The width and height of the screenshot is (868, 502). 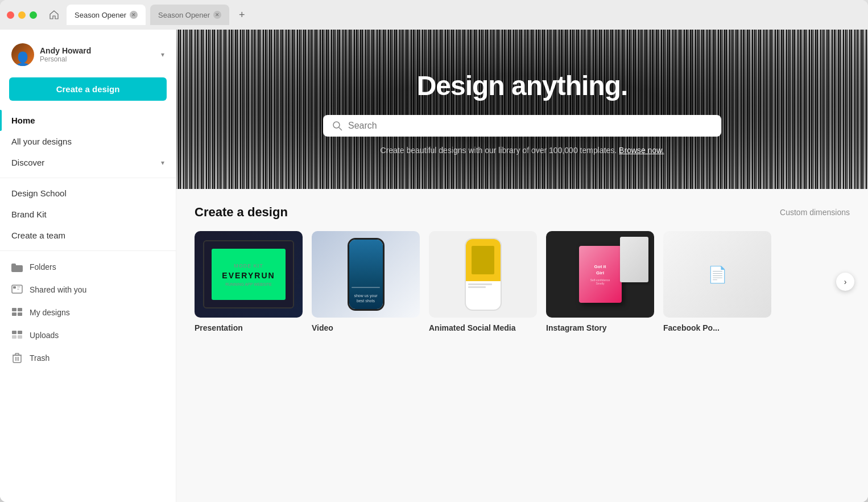 I want to click on design-card-instagram: Got itGirl Self-confidence Smelly Instag…, so click(x=600, y=282).